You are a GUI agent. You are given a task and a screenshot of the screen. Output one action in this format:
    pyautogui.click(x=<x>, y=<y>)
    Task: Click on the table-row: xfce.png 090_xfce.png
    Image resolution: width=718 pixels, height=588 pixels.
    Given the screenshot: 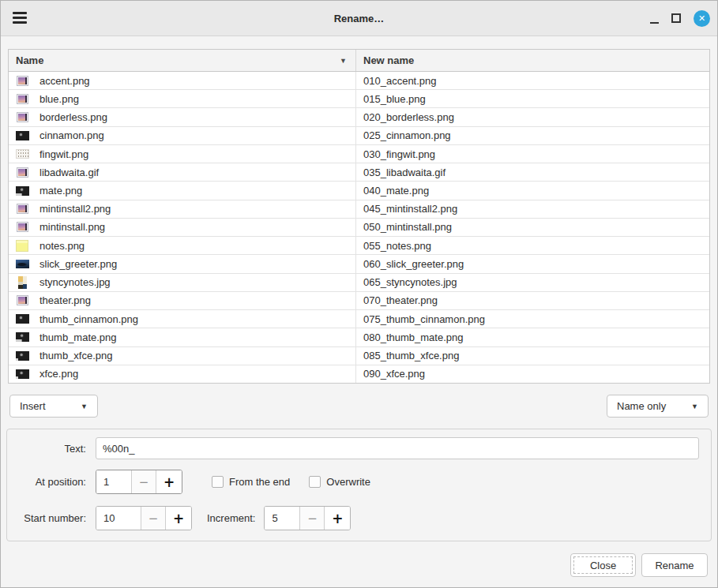 What is the action you would take?
    pyautogui.click(x=359, y=374)
    